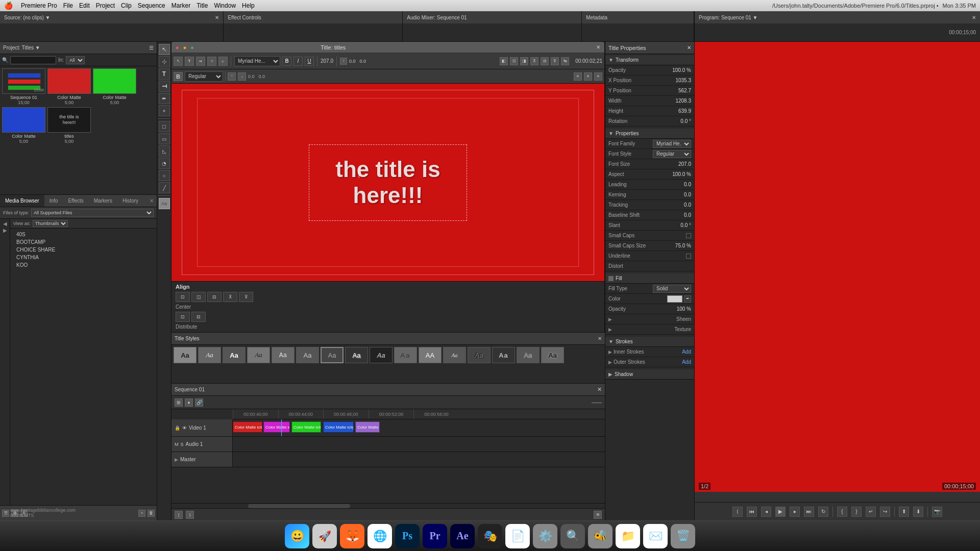  What do you see at coordinates (298, 61) in the screenshot?
I see `italic-btn: I` at bounding box center [298, 61].